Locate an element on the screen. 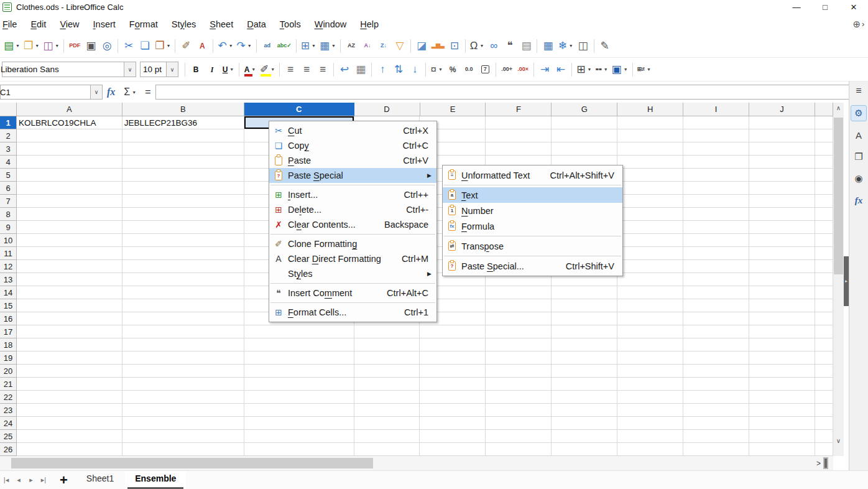 The width and height of the screenshot is (868, 489). conditional-formatting-button: ⊞≠▼ is located at coordinates (644, 70).